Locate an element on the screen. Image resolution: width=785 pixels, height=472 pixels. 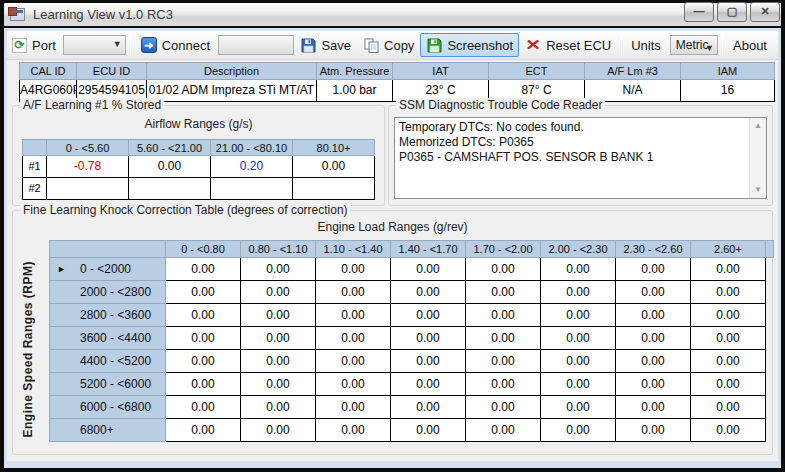
scroll-down-icon: ▼ is located at coordinates (758, 190).